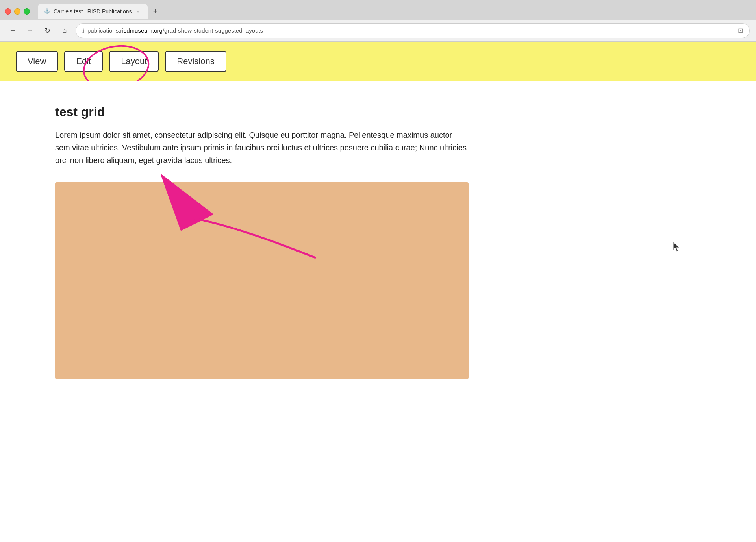  I want to click on maximize-button, so click(27, 11).